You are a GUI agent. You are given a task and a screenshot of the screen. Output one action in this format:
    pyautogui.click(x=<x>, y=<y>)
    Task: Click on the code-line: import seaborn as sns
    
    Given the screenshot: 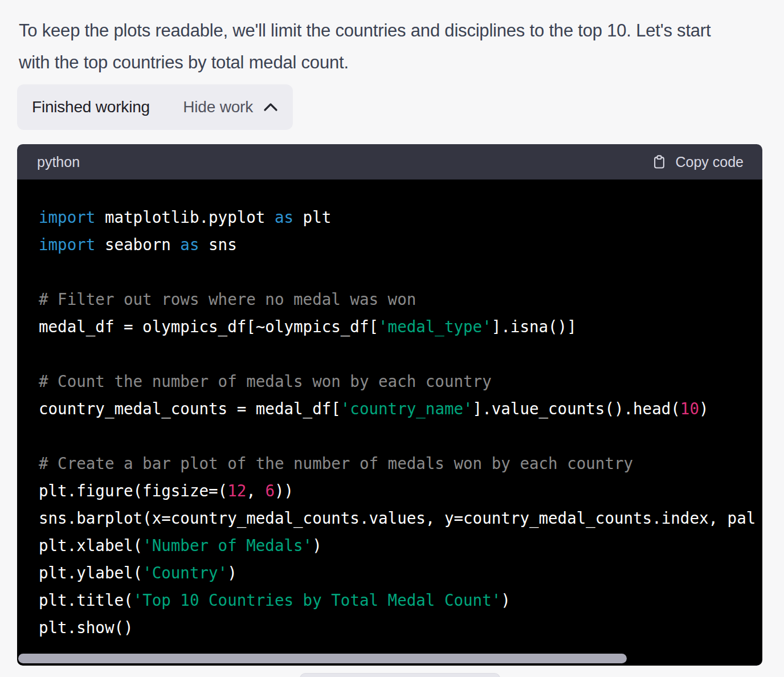 What is the action you would take?
    pyautogui.click(x=401, y=244)
    